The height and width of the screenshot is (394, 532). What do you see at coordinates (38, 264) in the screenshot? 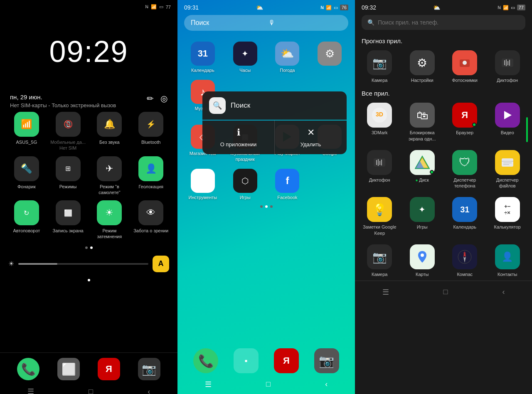
I see `brightness-fill` at bounding box center [38, 264].